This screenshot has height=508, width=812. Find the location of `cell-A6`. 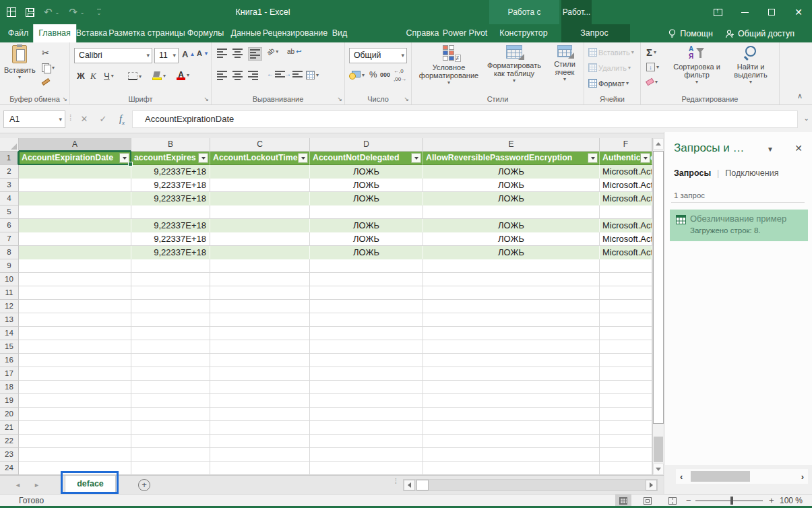

cell-A6 is located at coordinates (75, 226).